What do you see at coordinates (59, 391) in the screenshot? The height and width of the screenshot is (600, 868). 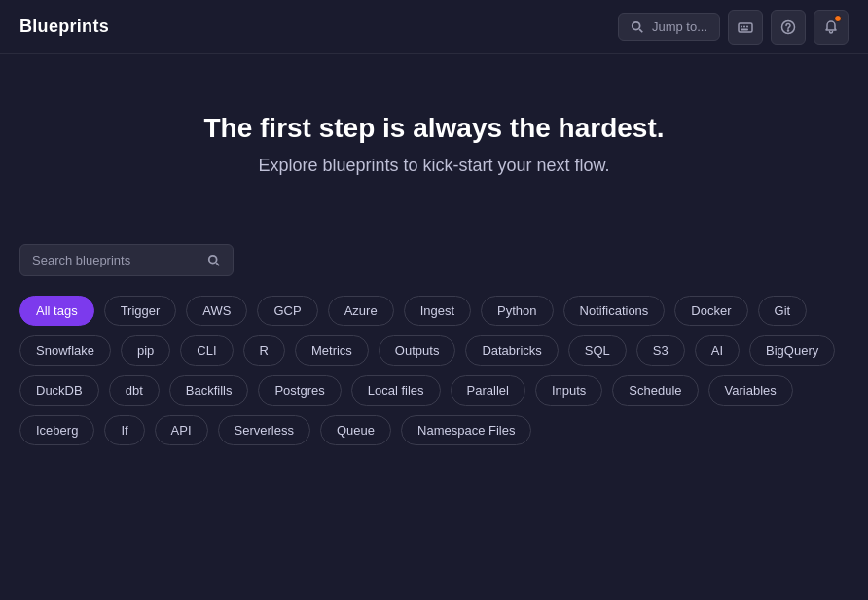 I see `tag-duckdb: DuckDB` at bounding box center [59, 391].